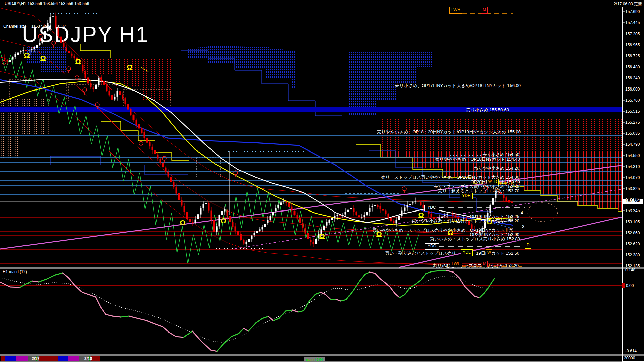  What do you see at coordinates (633, 34) in the screenshot?
I see `price-axis-label: 157.205` at bounding box center [633, 34].